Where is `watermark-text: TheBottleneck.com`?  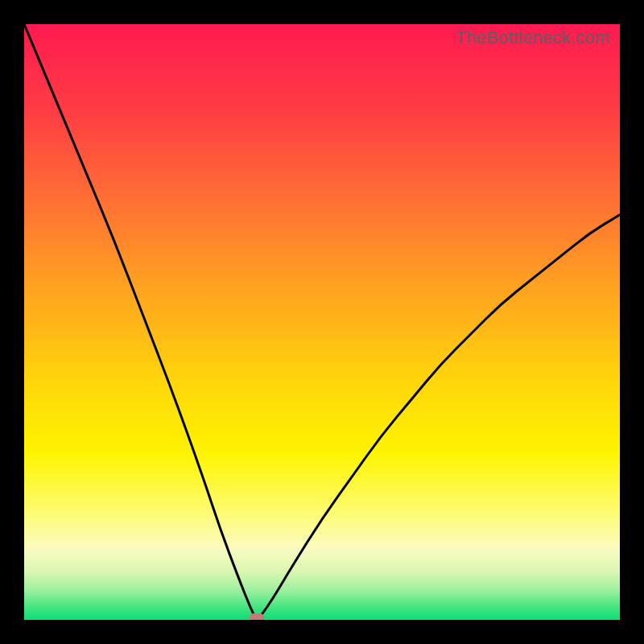
watermark-text: TheBottleneck.com is located at coordinates (533, 38).